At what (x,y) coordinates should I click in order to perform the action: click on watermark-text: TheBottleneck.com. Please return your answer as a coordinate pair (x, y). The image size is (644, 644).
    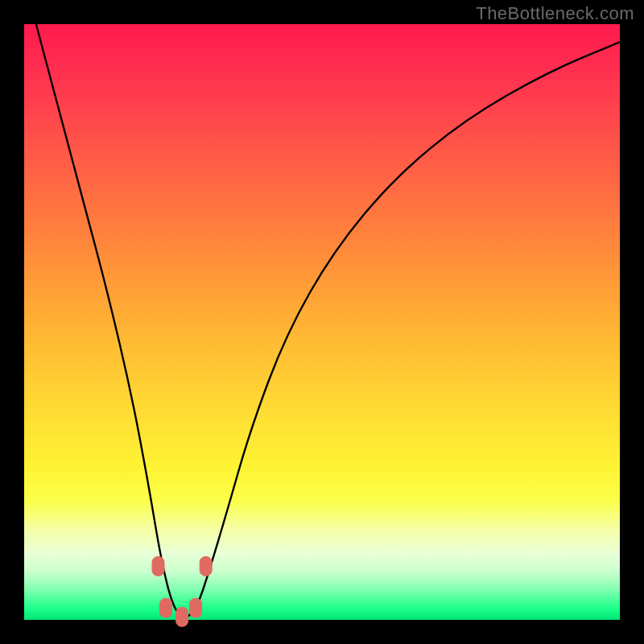
    Looking at the image, I should click on (555, 14).